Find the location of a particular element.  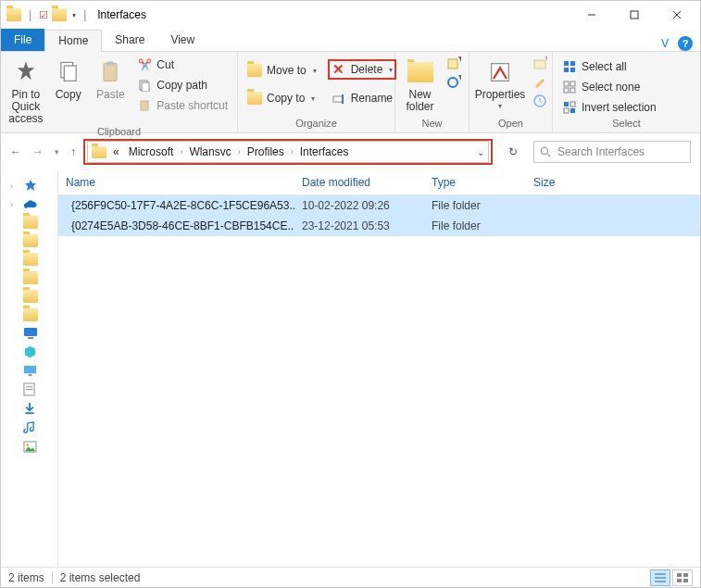

breadcrumb-item: Microsoft is located at coordinates (152, 152).